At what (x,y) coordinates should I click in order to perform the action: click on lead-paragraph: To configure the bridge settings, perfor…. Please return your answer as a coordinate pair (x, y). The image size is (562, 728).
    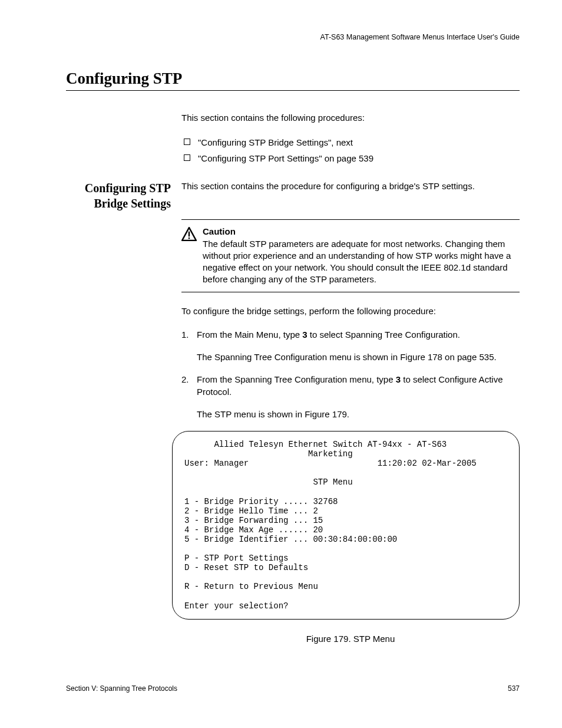
    Looking at the image, I should click on (351, 311).